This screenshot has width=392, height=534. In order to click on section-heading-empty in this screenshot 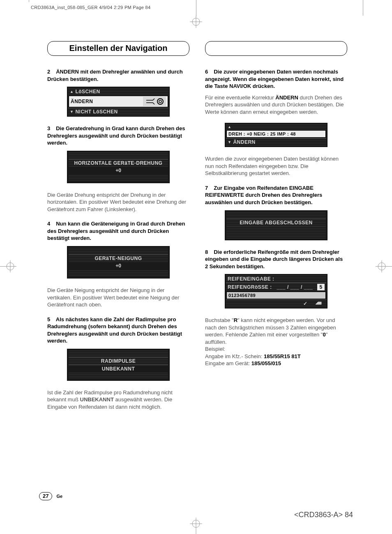, I will do `click(276, 48)`.